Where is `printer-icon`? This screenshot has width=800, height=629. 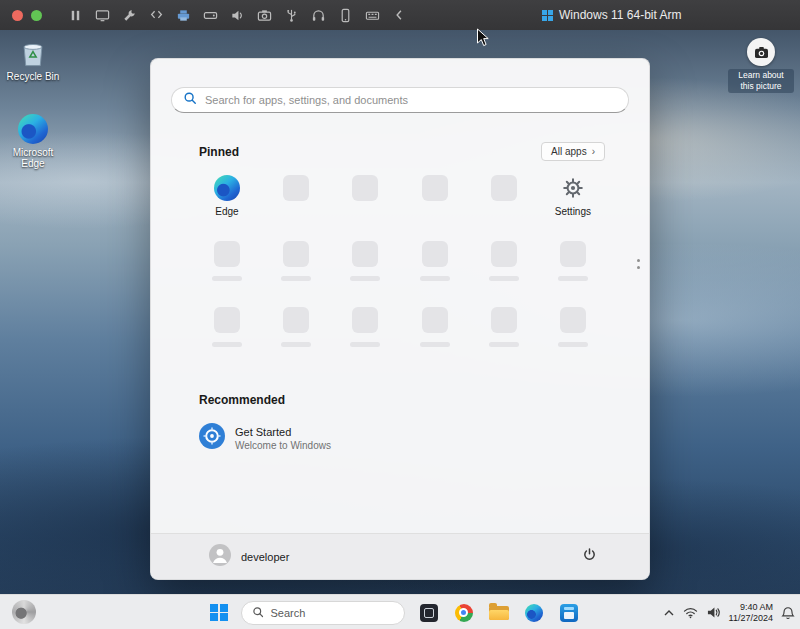
printer-icon is located at coordinates (184, 16).